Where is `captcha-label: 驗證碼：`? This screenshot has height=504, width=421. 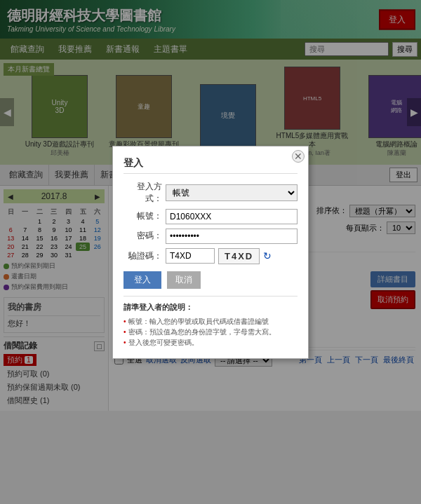 captcha-label: 驗證碼： is located at coordinates (143, 257).